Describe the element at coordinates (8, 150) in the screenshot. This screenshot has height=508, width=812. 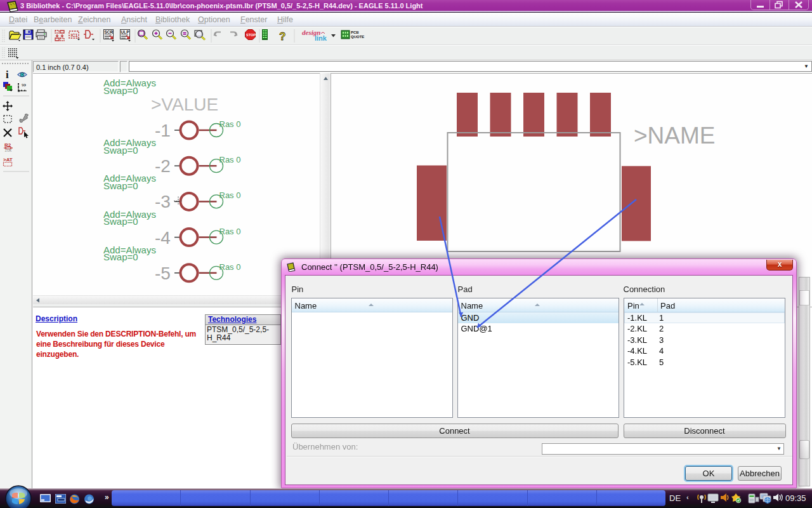
I see `svg-text: 10k` at that location.